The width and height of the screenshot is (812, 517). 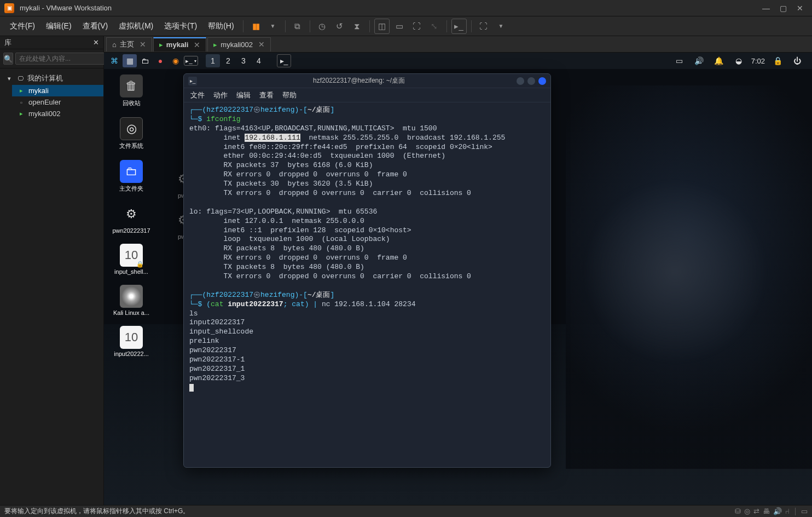 What do you see at coordinates (96, 43) in the screenshot?
I see `sidebar-close-icon: ✕` at bounding box center [96, 43].